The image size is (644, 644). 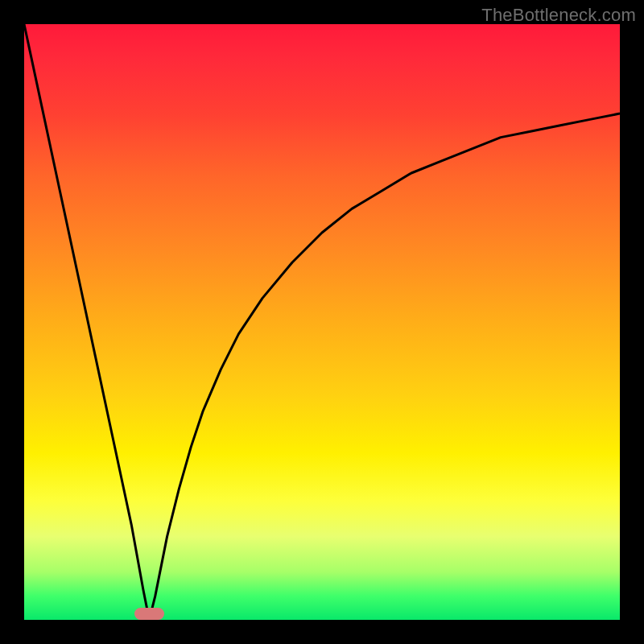 What do you see at coordinates (150, 613) in the screenshot?
I see `optimal-point-marker` at bounding box center [150, 613].